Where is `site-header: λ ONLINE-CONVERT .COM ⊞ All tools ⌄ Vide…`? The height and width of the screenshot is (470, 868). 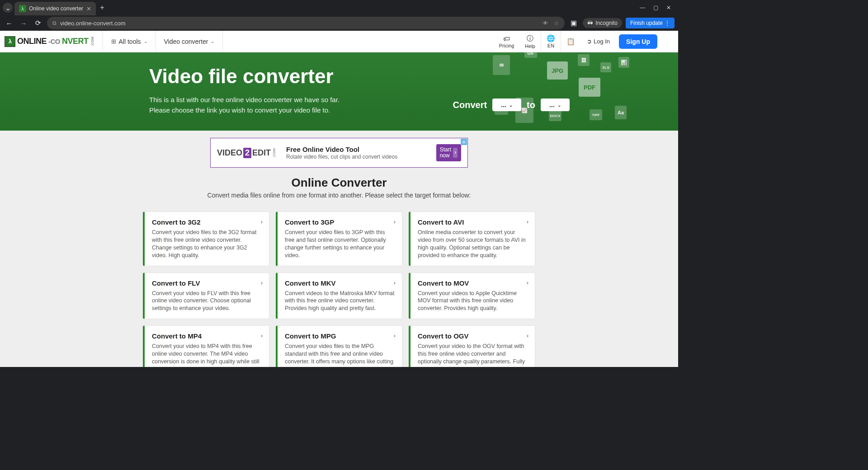
site-header: λ ONLINE-CONVERT .COM ⊞ All tools ⌄ Vide… is located at coordinates (339, 42).